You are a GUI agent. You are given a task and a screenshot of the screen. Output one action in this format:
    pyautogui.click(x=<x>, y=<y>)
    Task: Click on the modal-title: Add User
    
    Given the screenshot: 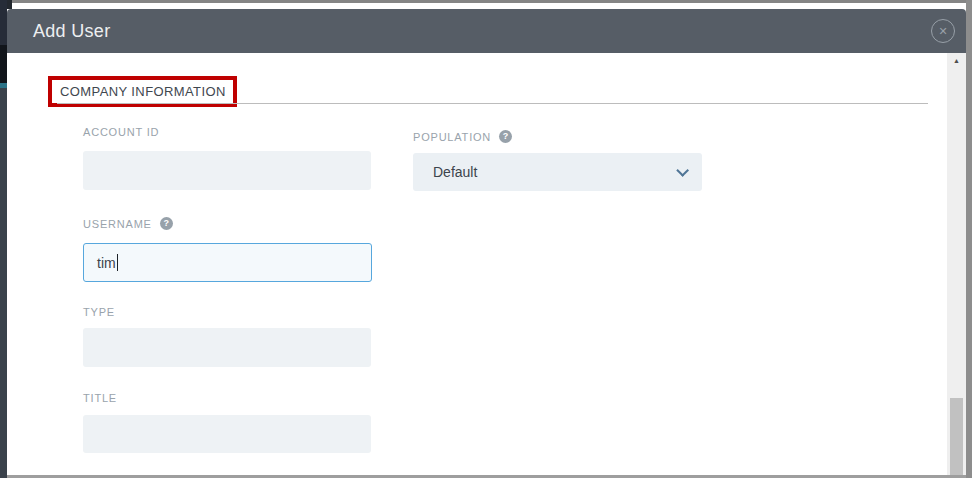 What is the action you would take?
    pyautogui.click(x=72, y=31)
    